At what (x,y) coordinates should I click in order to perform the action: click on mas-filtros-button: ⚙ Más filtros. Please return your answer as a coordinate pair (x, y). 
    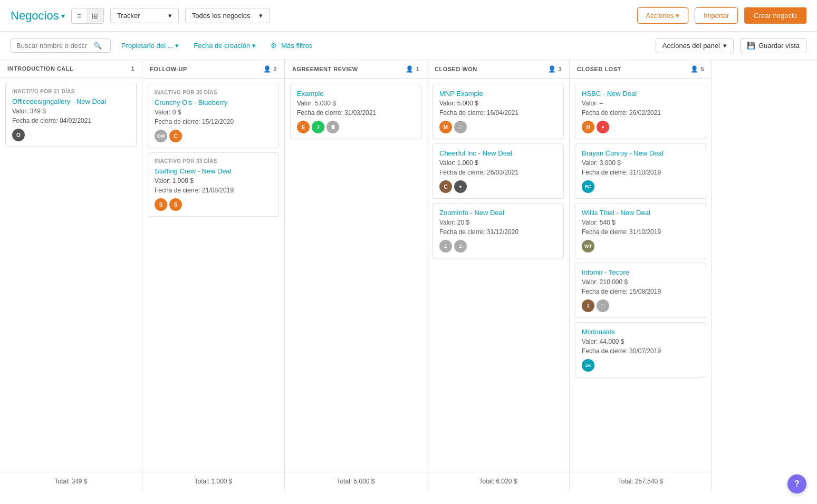
    Looking at the image, I should click on (291, 45).